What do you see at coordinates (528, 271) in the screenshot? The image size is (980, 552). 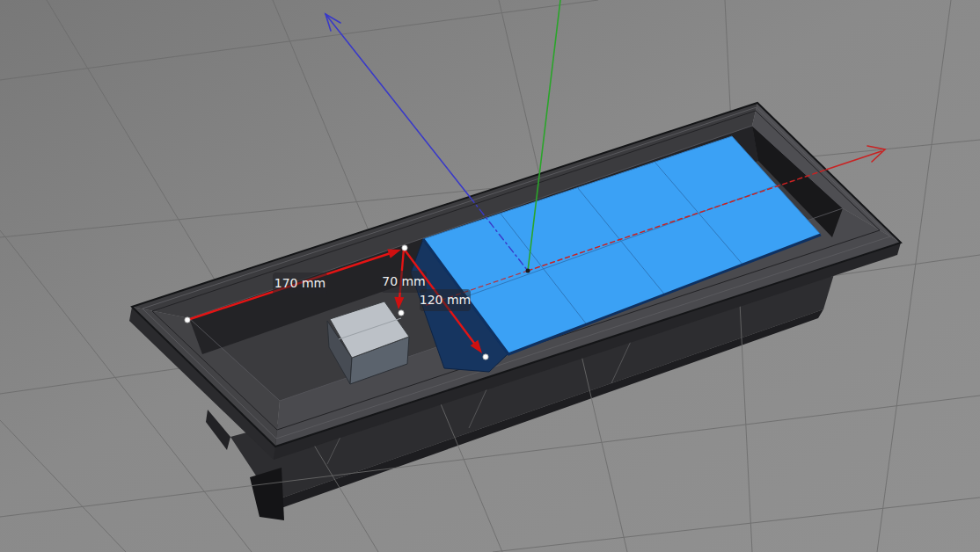 I see `origin-point` at bounding box center [528, 271].